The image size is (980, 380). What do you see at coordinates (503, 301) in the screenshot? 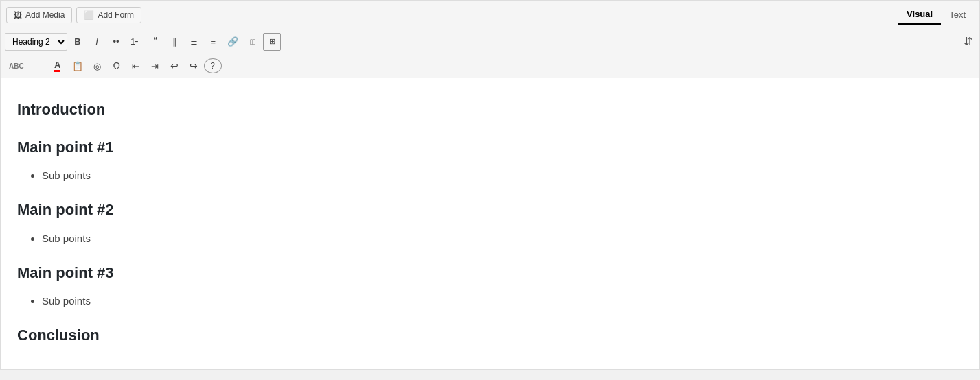
I see `list-main-point-3: Sub points` at bounding box center [503, 301].